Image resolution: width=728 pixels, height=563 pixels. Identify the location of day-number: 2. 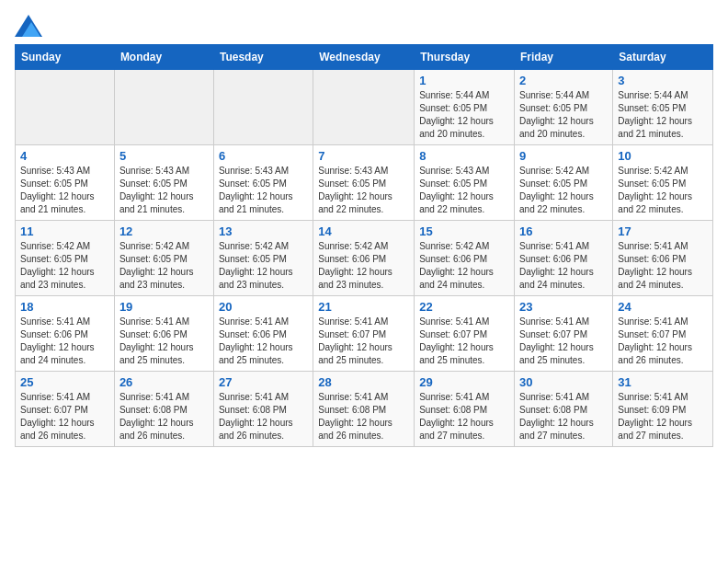
(563, 81).